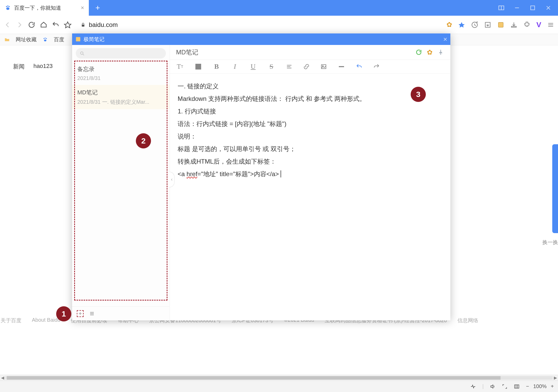 The image size is (558, 392). Describe the element at coordinates (254, 378) in the screenshot. I see `scroll-thumb` at that location.